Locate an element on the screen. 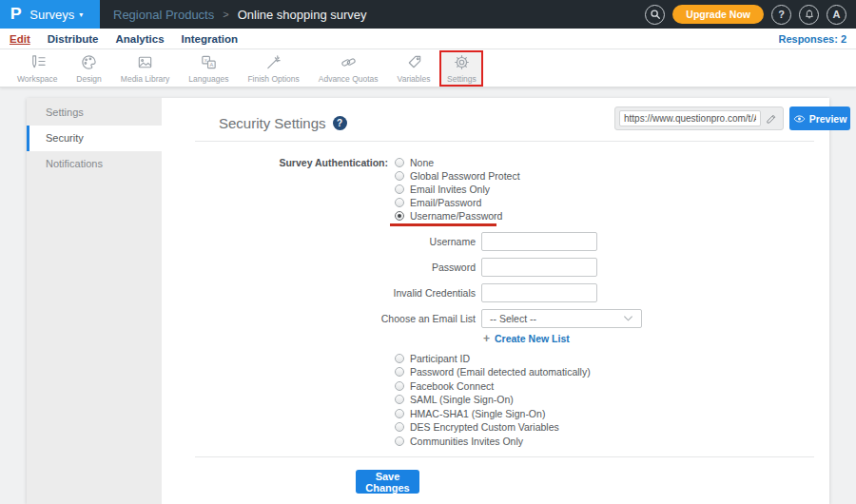  email-list-select: -- Select -- is located at coordinates (561, 319).